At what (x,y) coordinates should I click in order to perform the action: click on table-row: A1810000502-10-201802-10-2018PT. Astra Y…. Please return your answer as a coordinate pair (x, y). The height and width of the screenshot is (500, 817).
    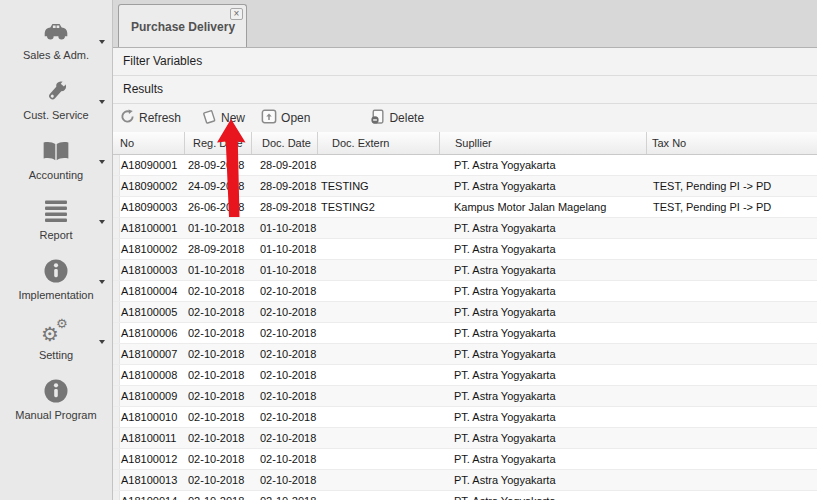
    Looking at the image, I should click on (465, 312).